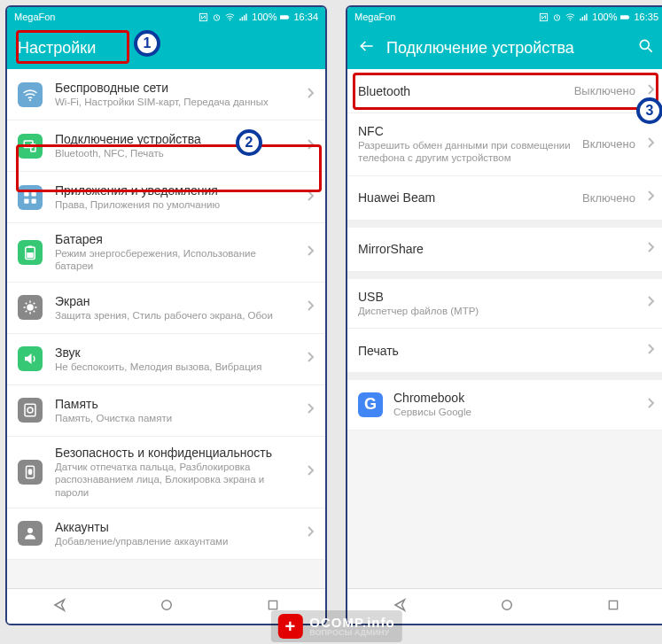  What do you see at coordinates (174, 453) in the screenshot?
I see `item-title: Безопасность и конфиденциальность` at bounding box center [174, 453].